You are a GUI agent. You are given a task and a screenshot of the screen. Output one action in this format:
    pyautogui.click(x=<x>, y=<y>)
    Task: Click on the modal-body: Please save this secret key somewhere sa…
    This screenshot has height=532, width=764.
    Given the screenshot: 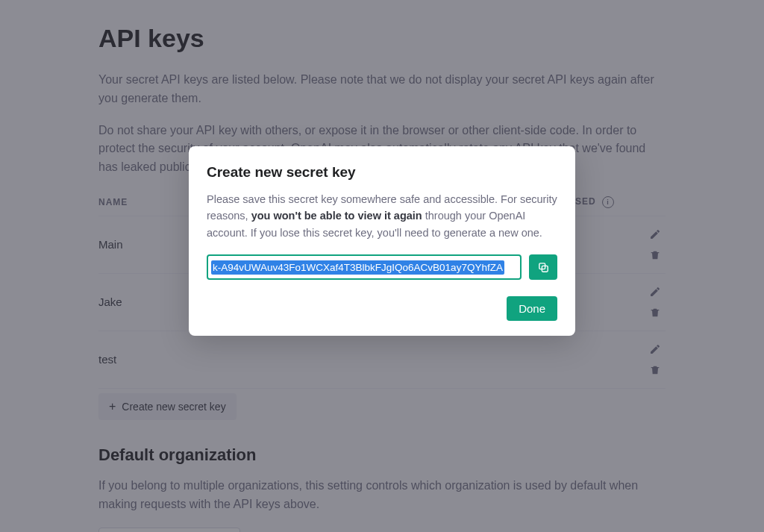 What is the action you would take?
    pyautogui.click(x=382, y=216)
    